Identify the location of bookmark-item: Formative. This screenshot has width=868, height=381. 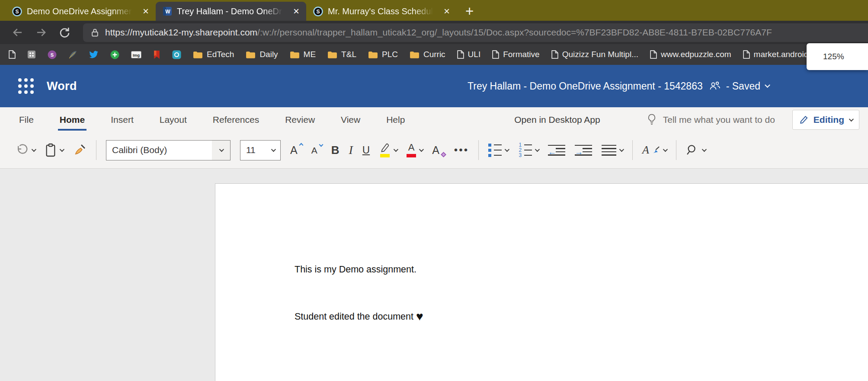
(516, 54).